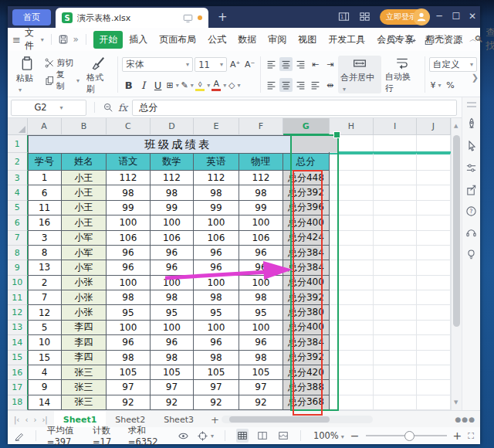 This screenshot has height=448, width=494. What do you see at coordinates (434, 298) in the screenshot?
I see `cell-J11` at bounding box center [434, 298].